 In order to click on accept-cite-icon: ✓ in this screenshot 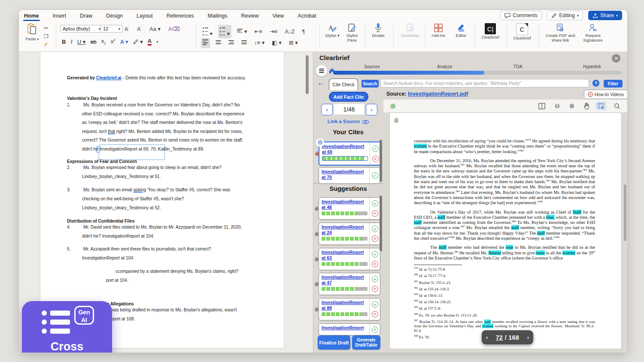, I will do `click(375, 148)`.